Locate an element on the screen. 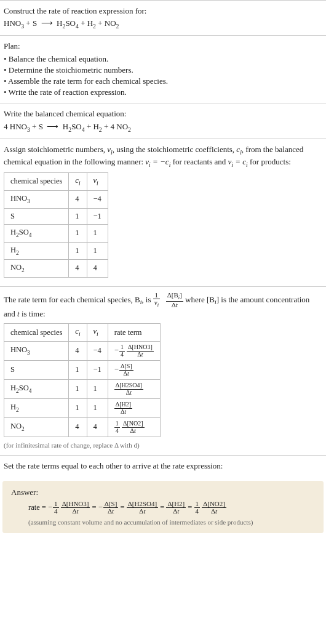 The width and height of the screenshot is (326, 644). frac-one-over-nu: 1 νi is located at coordinates (156, 300).